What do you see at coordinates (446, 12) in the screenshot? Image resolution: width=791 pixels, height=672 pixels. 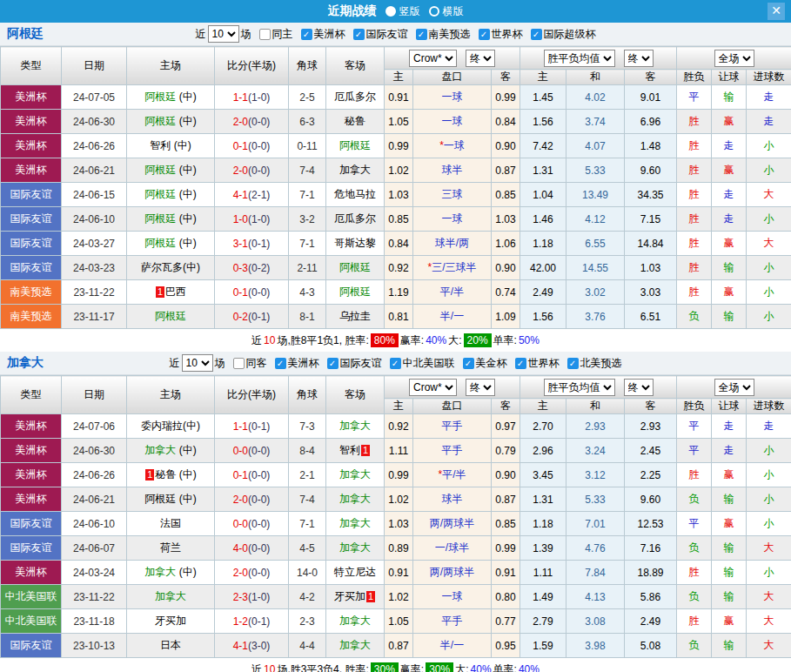 I see `layout-radio-horizontal: 横版` at bounding box center [446, 12].